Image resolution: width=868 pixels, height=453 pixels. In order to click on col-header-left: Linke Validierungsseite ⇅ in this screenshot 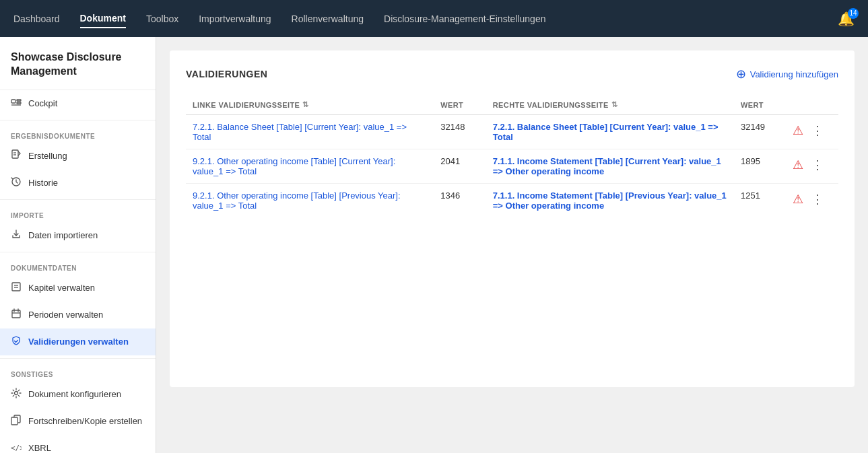, I will do `click(310, 105)`.